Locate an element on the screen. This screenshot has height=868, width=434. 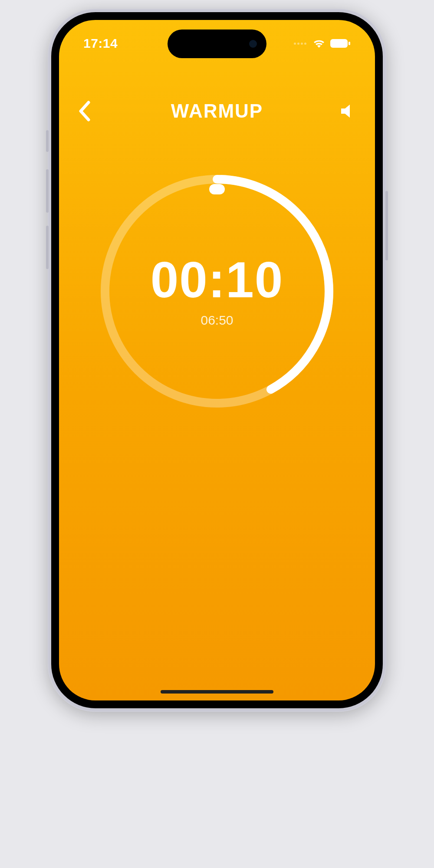
speaker-icon is located at coordinates (348, 111).